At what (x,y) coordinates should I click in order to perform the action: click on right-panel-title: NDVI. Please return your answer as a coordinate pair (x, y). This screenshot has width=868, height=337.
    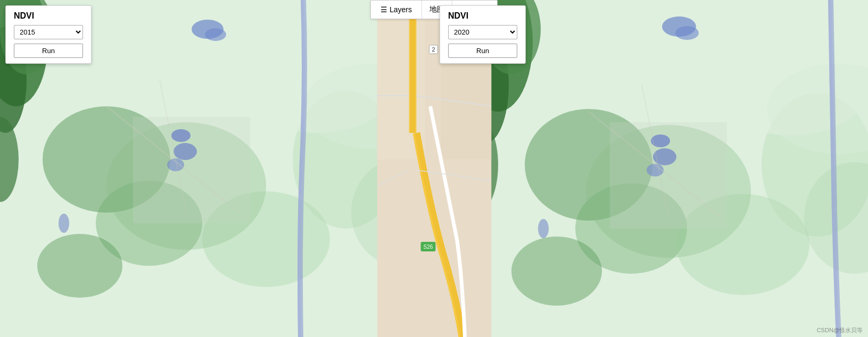
    Looking at the image, I should click on (483, 16).